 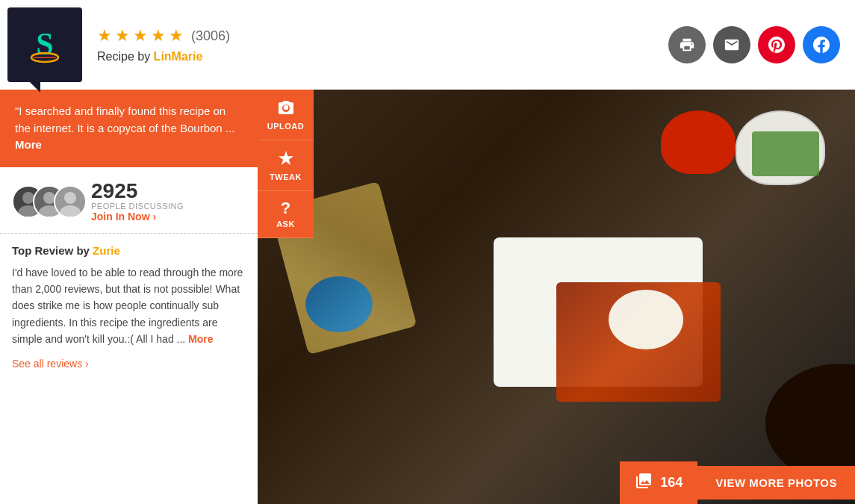 I want to click on top-review-section: Top Review by Zurie I'd have loved to be…, so click(x=128, y=306).